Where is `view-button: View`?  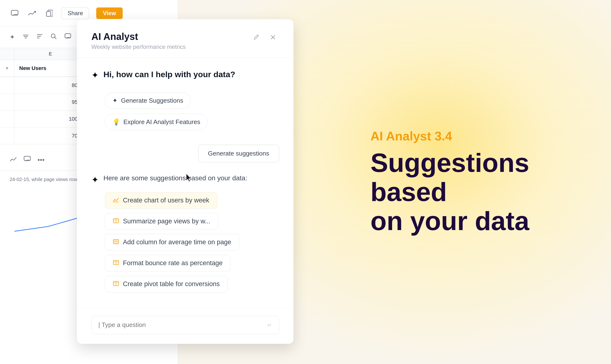
view-button: View is located at coordinates (109, 13).